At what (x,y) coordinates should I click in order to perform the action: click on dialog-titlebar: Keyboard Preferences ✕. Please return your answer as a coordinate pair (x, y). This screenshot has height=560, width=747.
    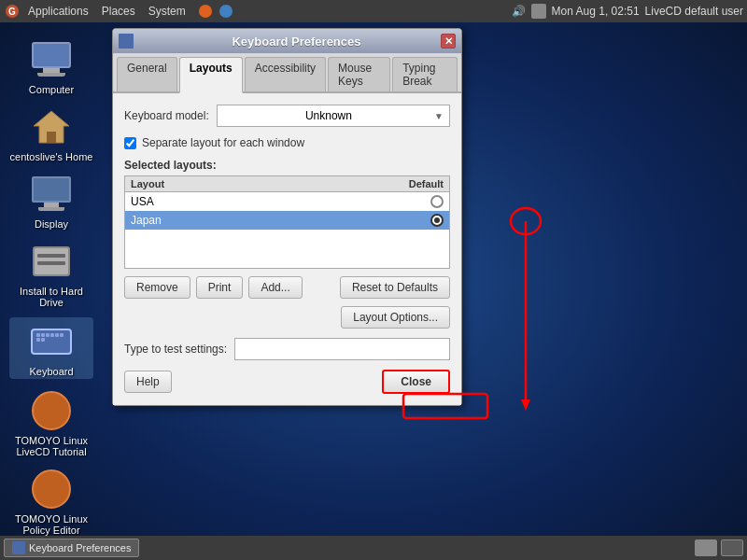
    Looking at the image, I should click on (288, 41).